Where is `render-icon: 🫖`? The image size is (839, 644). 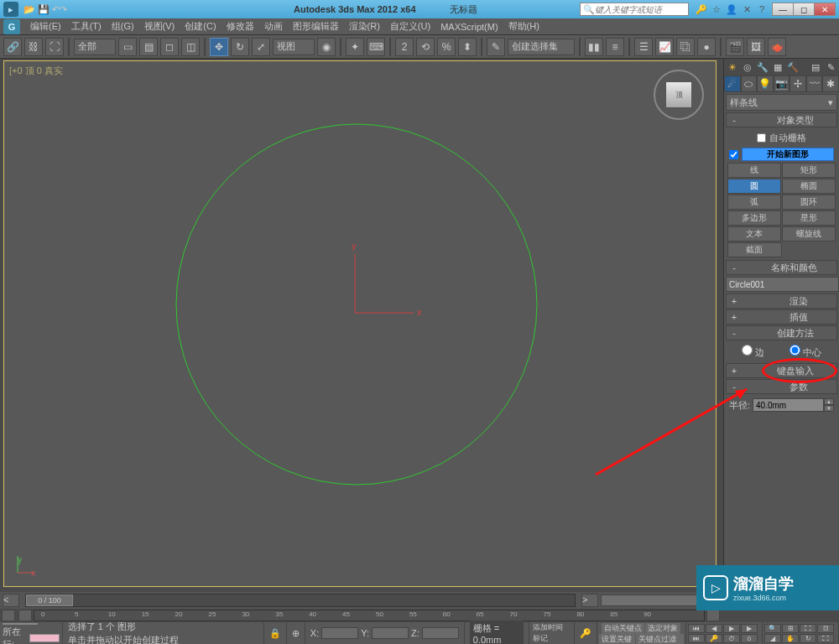
render-icon: 🫖 is located at coordinates (777, 47).